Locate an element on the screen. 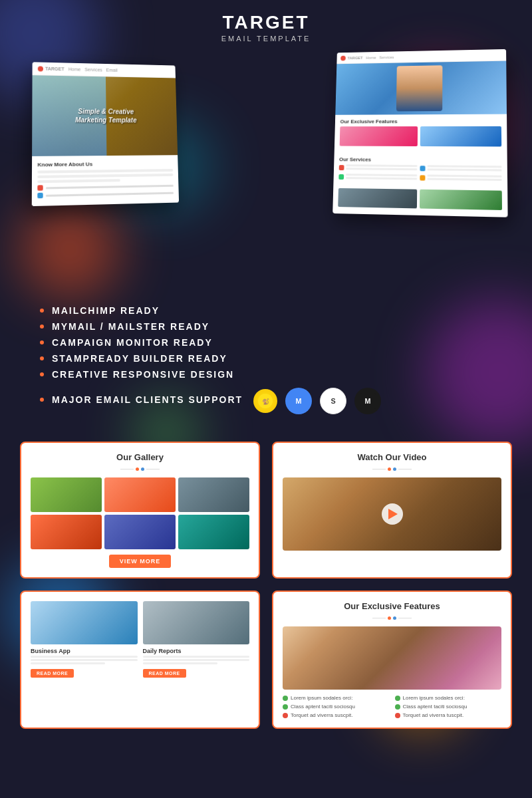 Image resolution: width=532 pixels, height=798 pixels. biz-title-1: Business App is located at coordinates (84, 651).